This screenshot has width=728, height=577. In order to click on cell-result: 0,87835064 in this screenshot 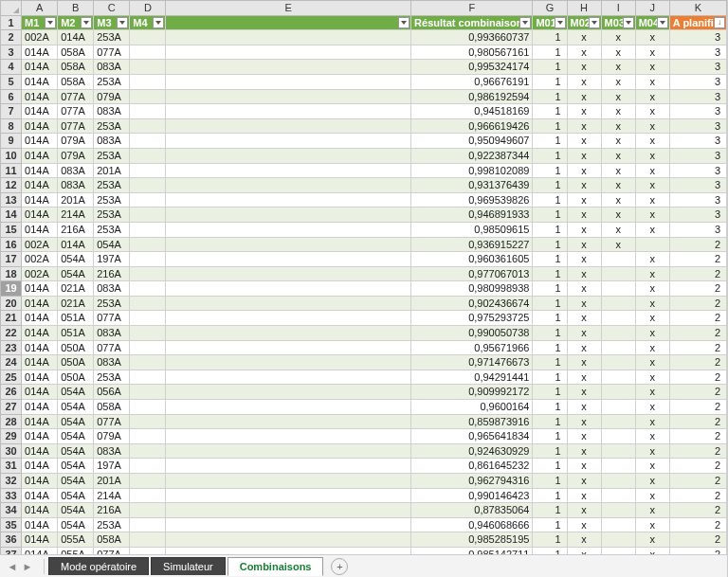, I will do `click(472, 511)`.